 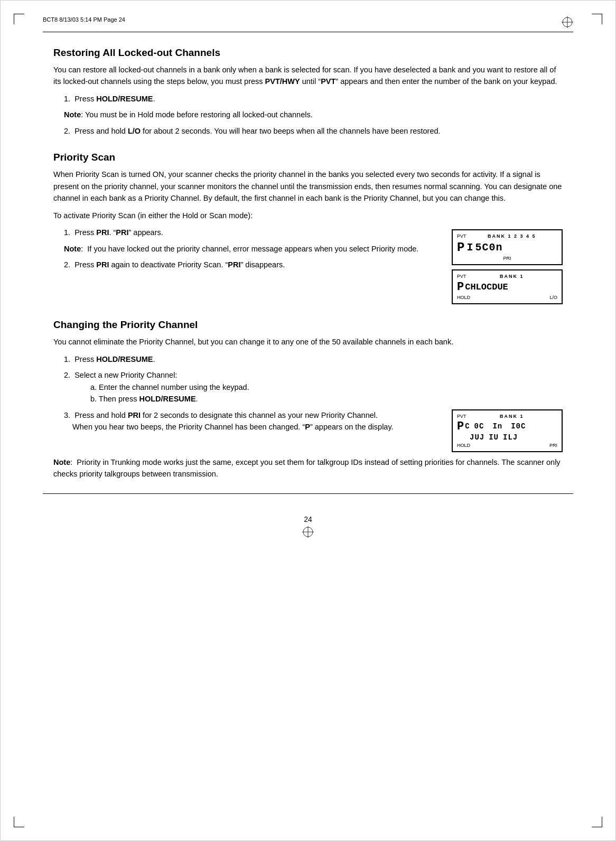 What do you see at coordinates (308, 23) in the screenshot?
I see `page-header: BCT8 8/13/03 5:14 PM Page 24` at bounding box center [308, 23].